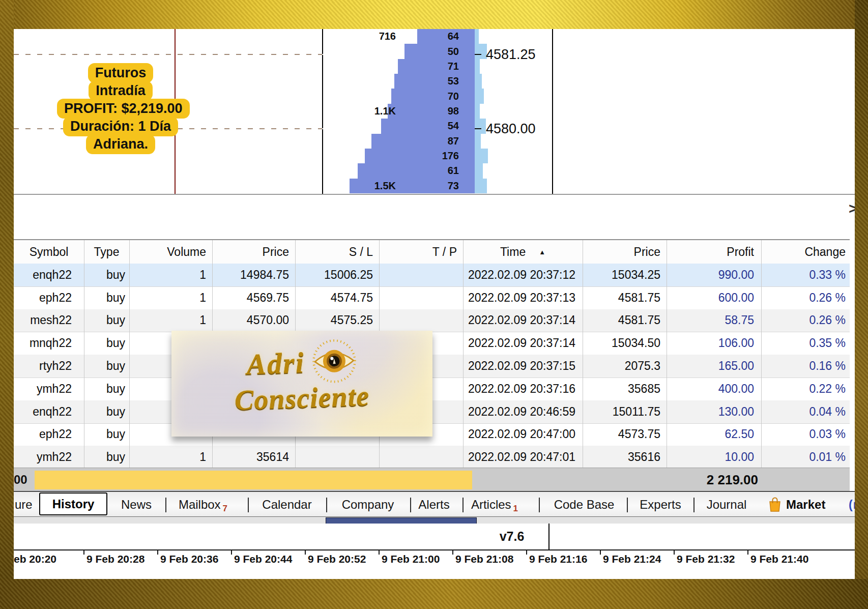 The image size is (868, 609). What do you see at coordinates (523, 252) in the screenshot?
I see `column-header-time: Time▲` at bounding box center [523, 252].